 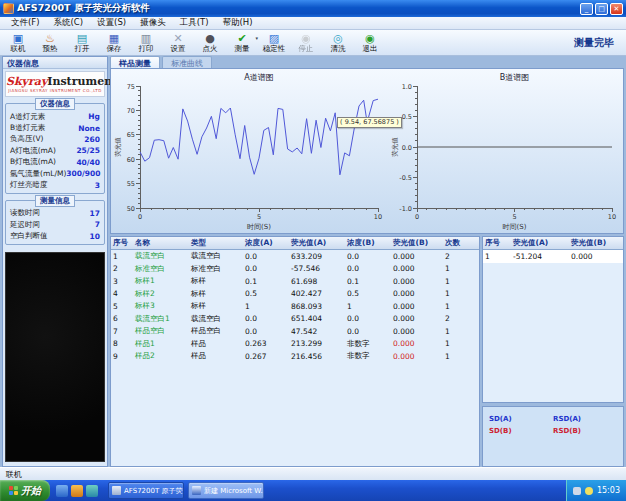 What do you see at coordinates (187, 62) in the screenshot?
I see `tab-标准曲线: 标准曲线` at bounding box center [187, 62].